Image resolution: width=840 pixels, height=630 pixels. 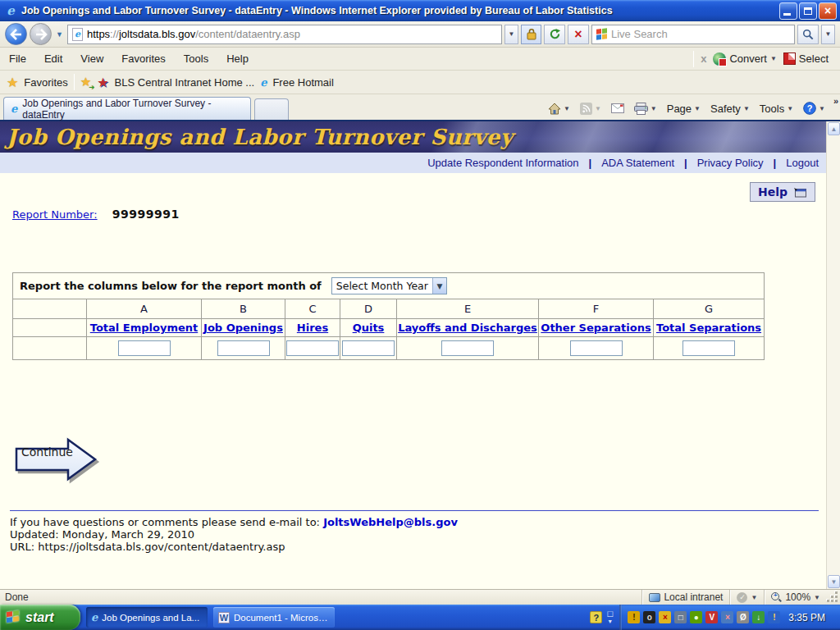 I want to click on address-input: e https://joltsdata.bls.gov/content/data…, so click(x=285, y=34).